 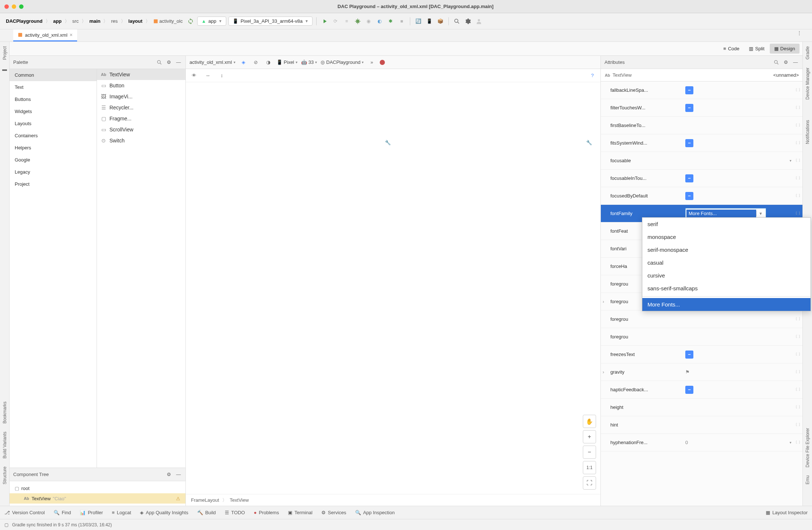 I want to click on overflow-icon: », so click(x=372, y=62).